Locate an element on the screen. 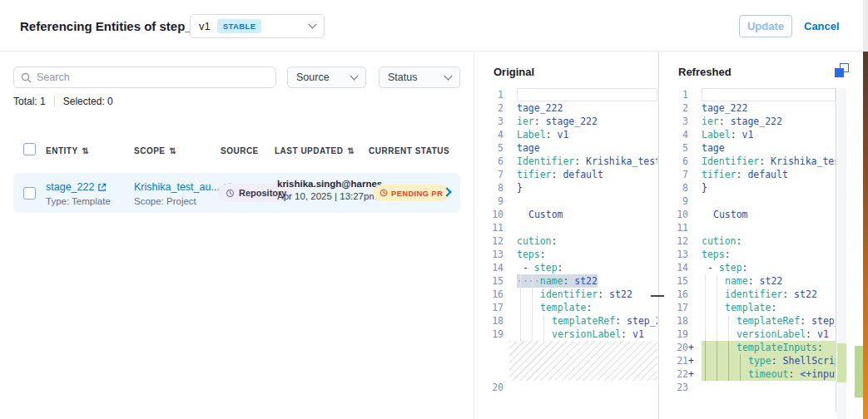 The height and width of the screenshot is (419, 868). row-checkbox is located at coordinates (30, 193).